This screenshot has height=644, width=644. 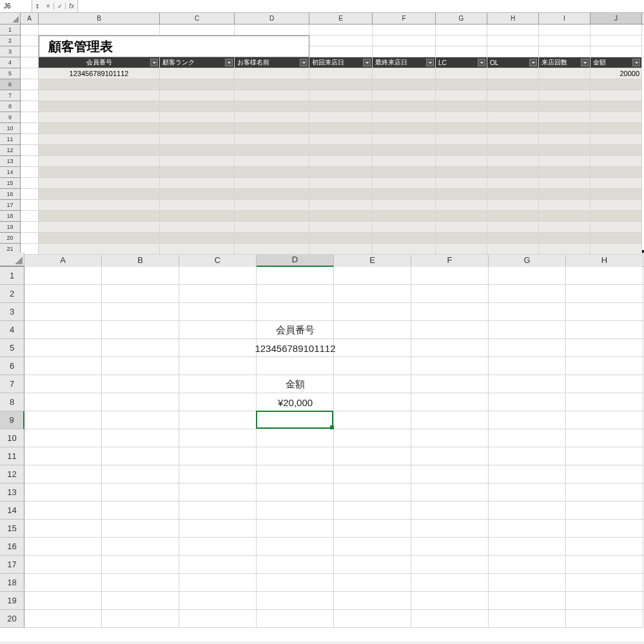 I want to click on row-header-15: 15, so click(x=12, y=529).